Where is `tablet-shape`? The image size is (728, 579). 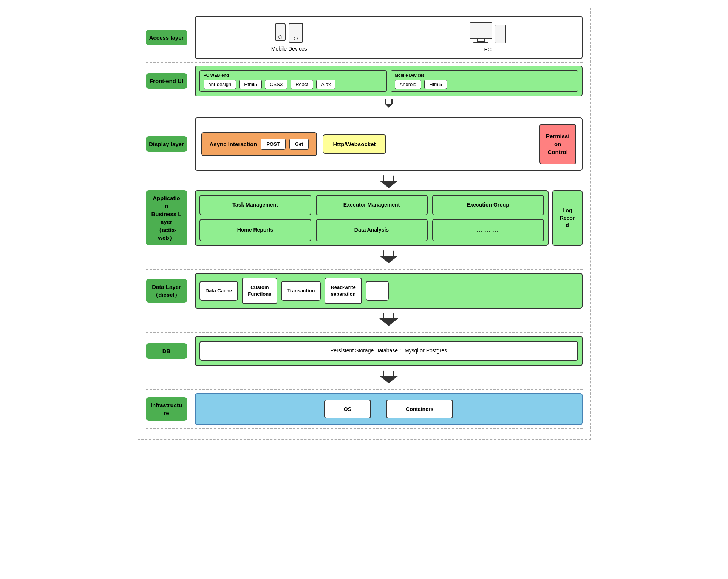 tablet-shape is located at coordinates (296, 33).